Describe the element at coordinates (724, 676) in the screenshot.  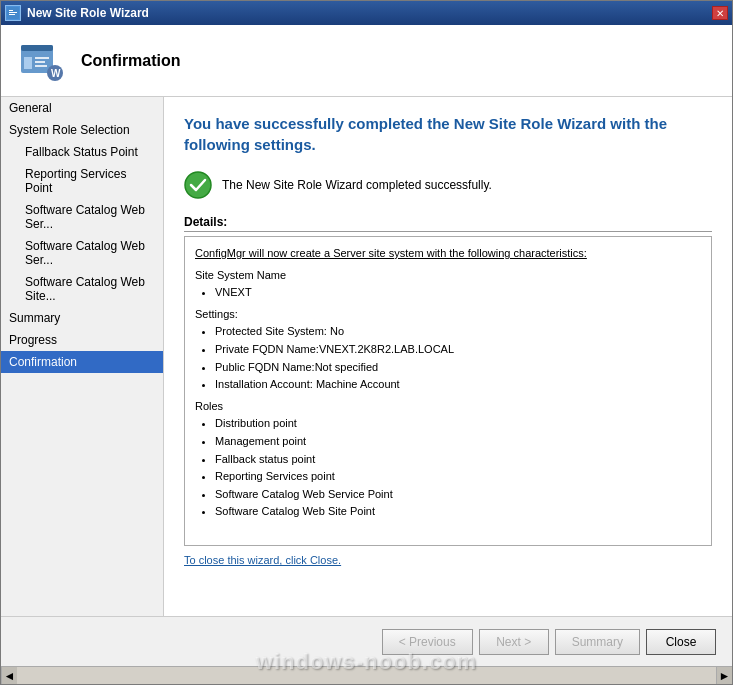
I see `statusbar-right-arrow: ►` at that location.